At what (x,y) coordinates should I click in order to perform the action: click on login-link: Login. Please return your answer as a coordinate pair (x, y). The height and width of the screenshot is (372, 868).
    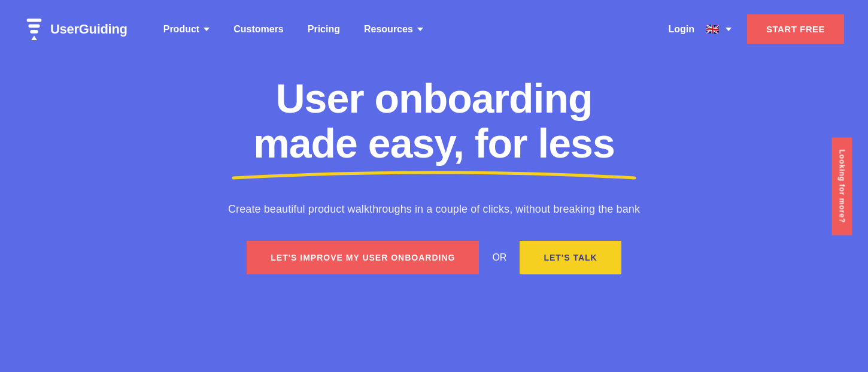
    Looking at the image, I should click on (681, 29).